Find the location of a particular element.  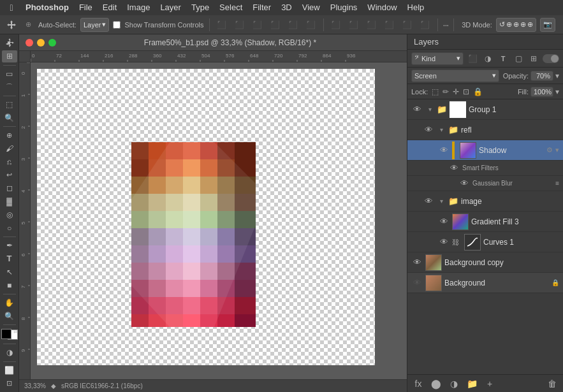

auto-select-dropdown: Layer ▾ is located at coordinates (95, 25).